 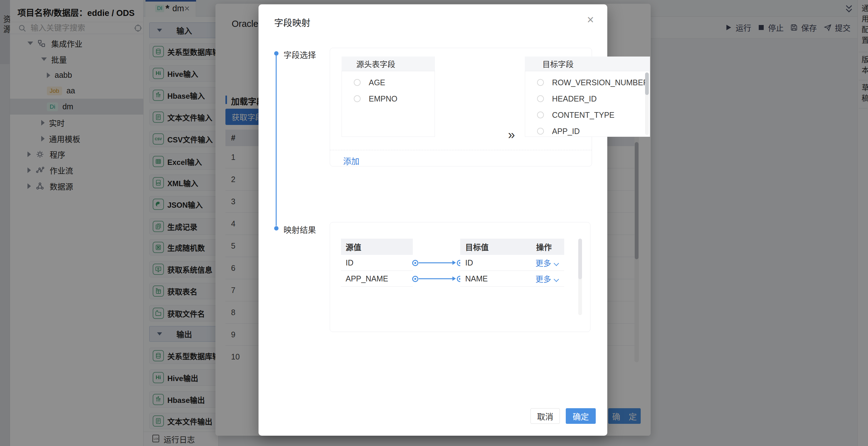 I want to click on mapping-source-cell: APP_NAME, so click(x=377, y=278).